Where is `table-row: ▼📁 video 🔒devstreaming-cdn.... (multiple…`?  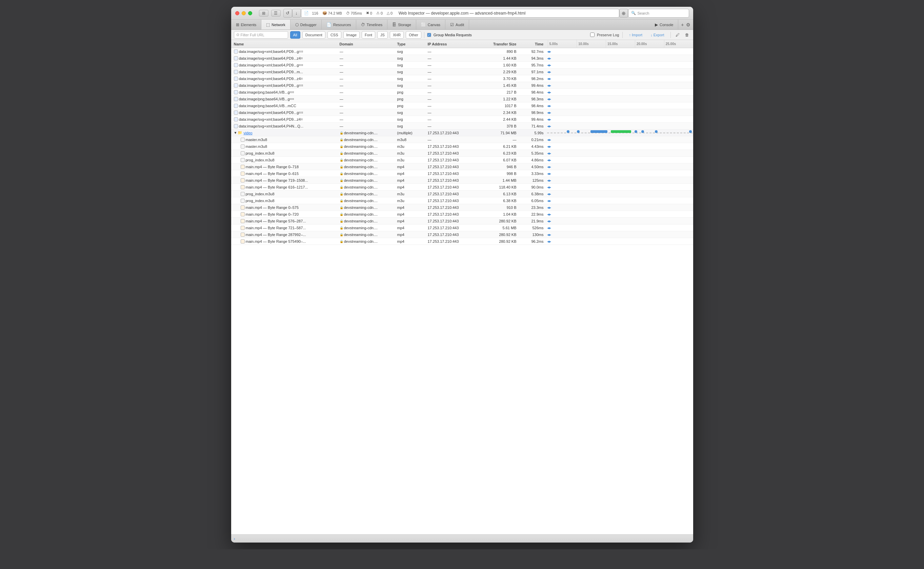
table-row: ▼📁 video 🔒devstreaming-cdn.... (multiple… is located at coordinates (462, 133).